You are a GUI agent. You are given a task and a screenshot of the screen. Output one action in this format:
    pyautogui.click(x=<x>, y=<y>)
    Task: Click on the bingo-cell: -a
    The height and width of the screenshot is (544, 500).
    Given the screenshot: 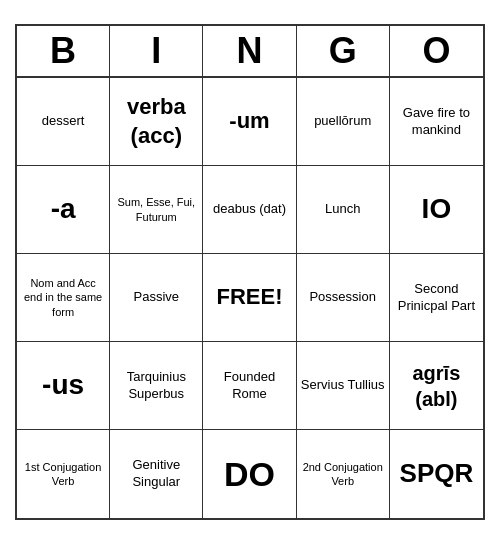 What is the action you would take?
    pyautogui.click(x=64, y=210)
    